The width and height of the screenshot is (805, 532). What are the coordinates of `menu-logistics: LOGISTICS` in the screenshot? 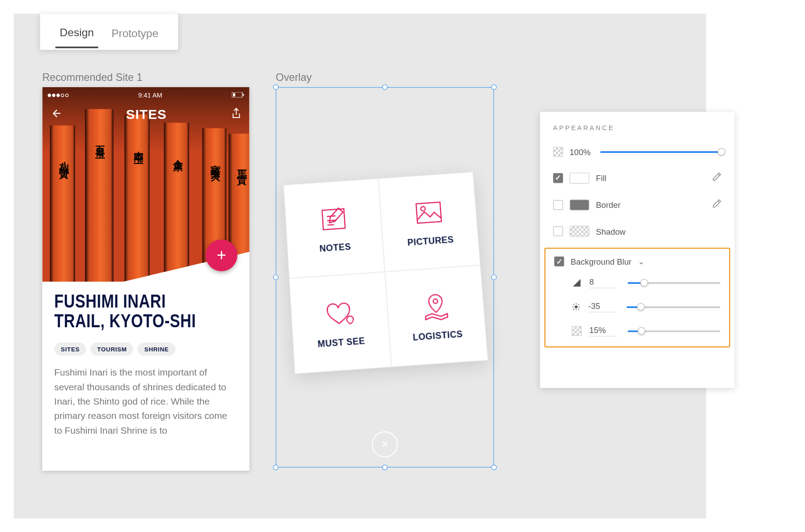 It's located at (436, 316).